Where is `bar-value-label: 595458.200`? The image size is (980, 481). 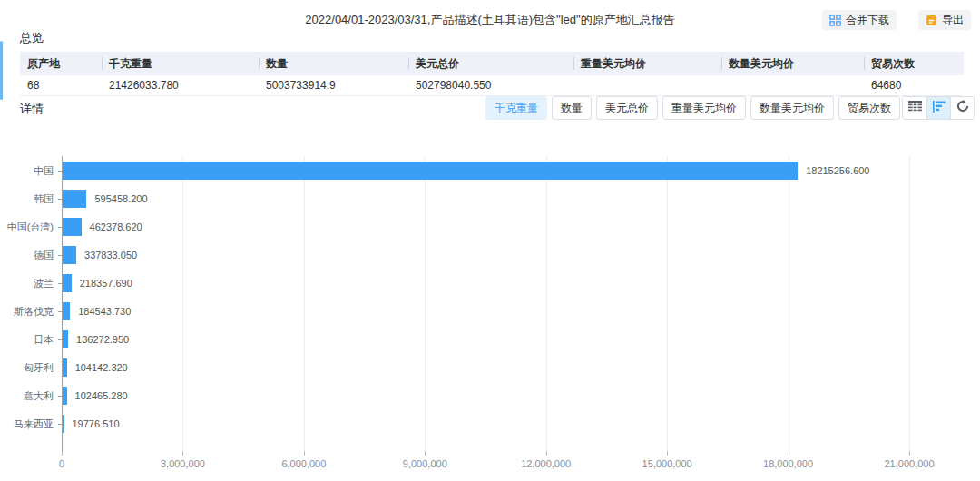
bar-value-label: 595458.200 is located at coordinates (121, 199).